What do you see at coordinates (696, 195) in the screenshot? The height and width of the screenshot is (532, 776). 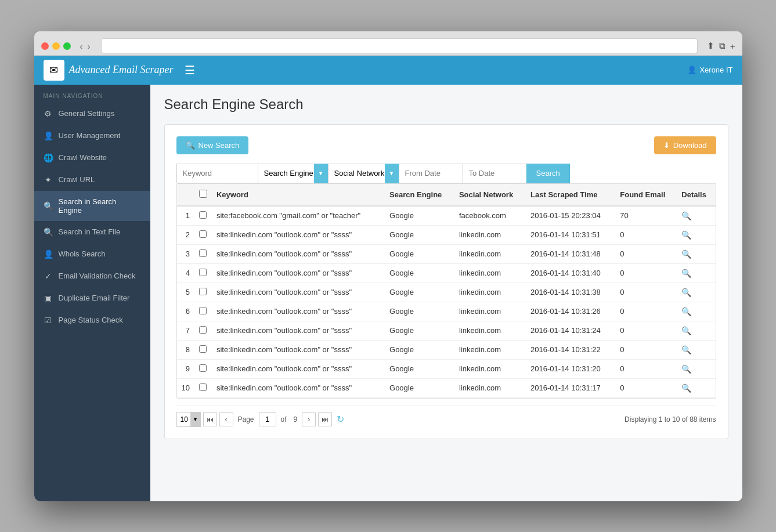 I see `col-details: Details` at bounding box center [696, 195].